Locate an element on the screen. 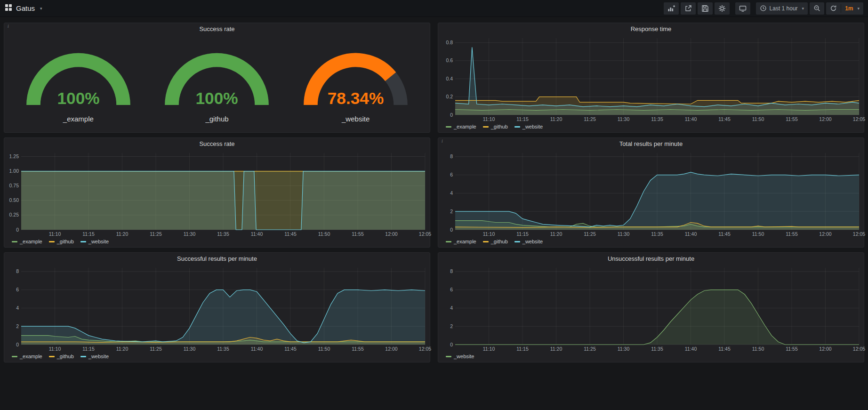  refresh-button: 1m ▾ is located at coordinates (844, 8).